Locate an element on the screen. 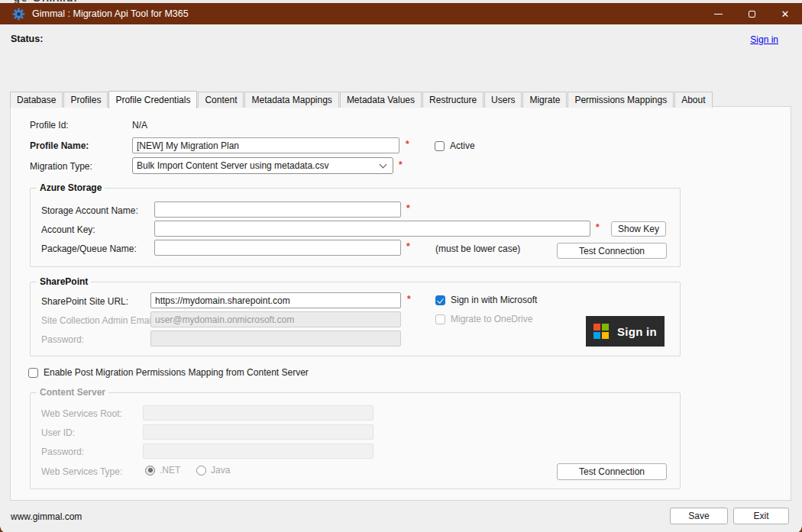 Image resolution: width=802 pixels, height=532 pixels. chevron-down-icon is located at coordinates (383, 165).